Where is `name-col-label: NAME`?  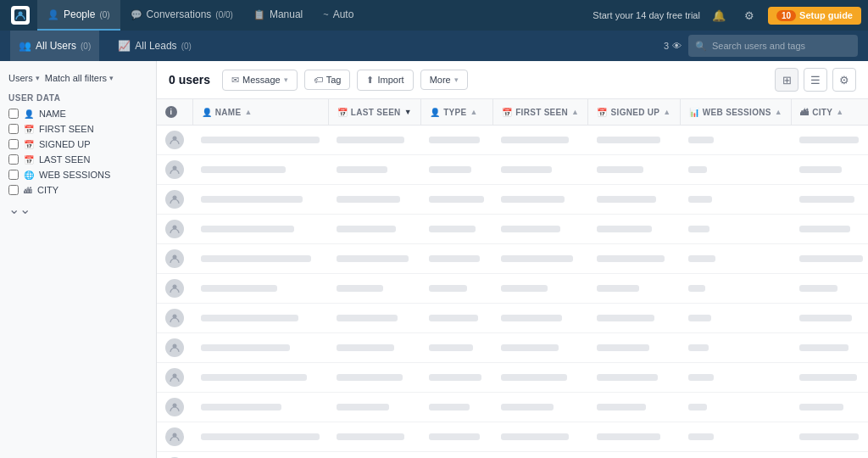
name-col-label: NAME is located at coordinates (229, 112).